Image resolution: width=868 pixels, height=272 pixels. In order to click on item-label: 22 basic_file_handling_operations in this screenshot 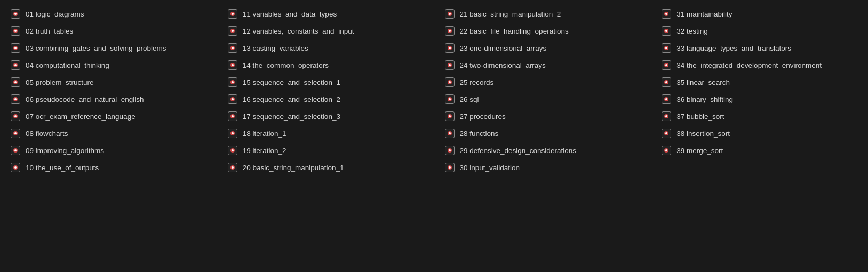, I will do `click(514, 31)`.